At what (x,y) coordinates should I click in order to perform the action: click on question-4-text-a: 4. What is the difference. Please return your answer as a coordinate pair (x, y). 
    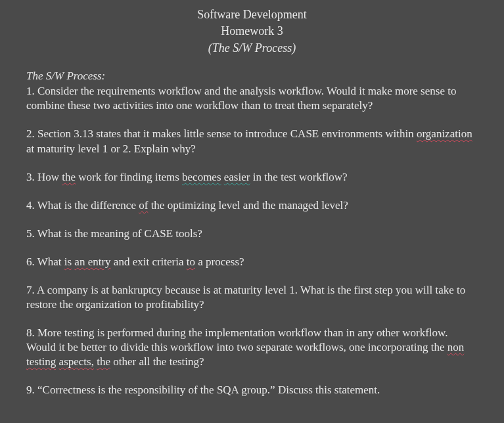
    Looking at the image, I should click on (83, 205).